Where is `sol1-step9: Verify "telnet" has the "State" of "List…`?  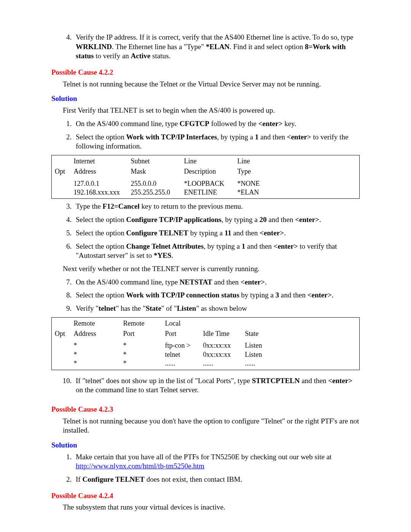
sol1-step9: Verify "telnet" has the "State" of "List… is located at coordinates (217, 308).